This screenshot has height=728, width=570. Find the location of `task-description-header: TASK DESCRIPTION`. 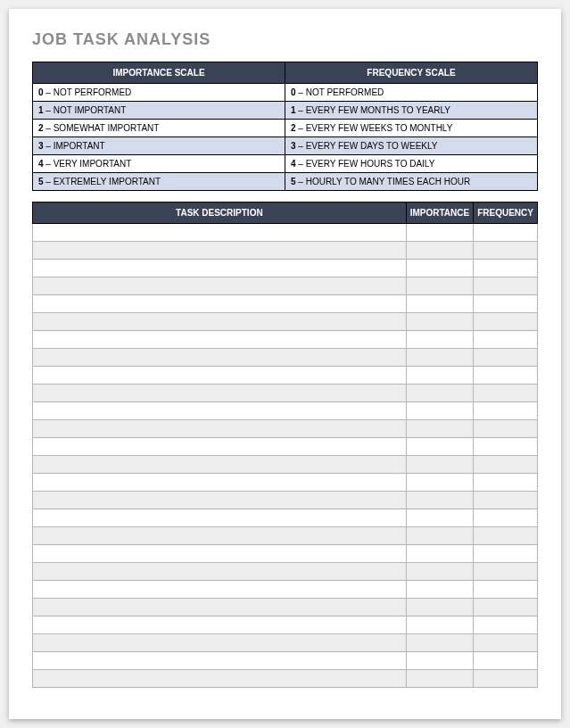

task-description-header: TASK DESCRIPTION is located at coordinates (219, 213).